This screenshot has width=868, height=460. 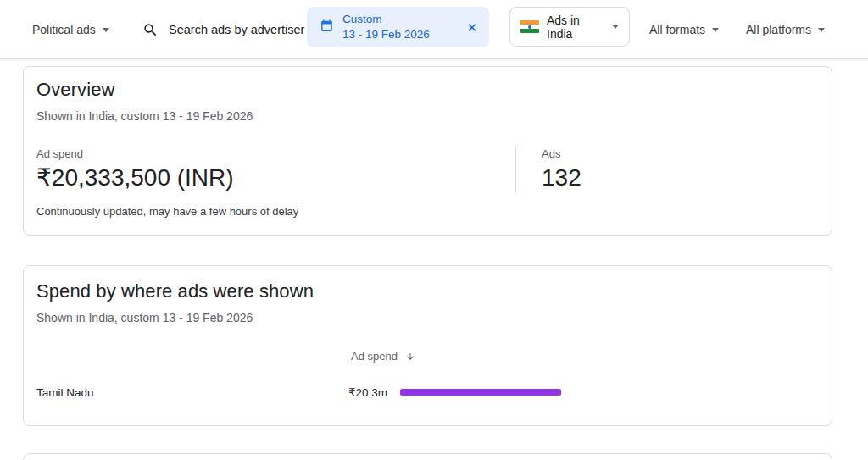 I want to click on ads-count-label: Ads, so click(x=561, y=154).